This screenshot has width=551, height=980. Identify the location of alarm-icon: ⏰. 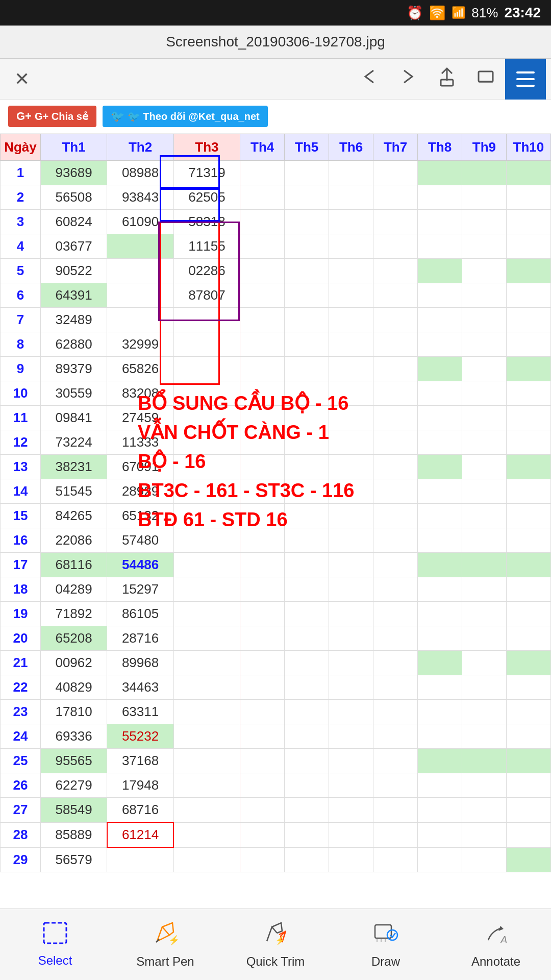
(415, 13).